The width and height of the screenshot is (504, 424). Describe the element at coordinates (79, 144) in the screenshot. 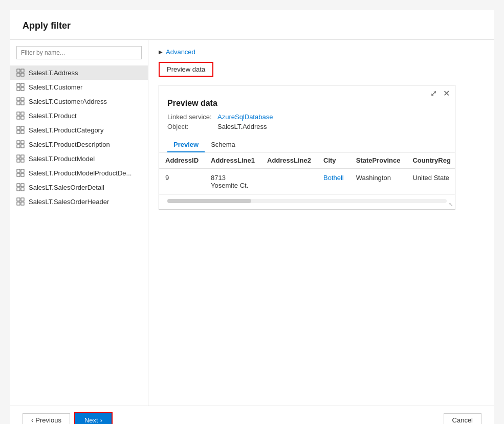

I see `sidebar-item-productdescription: SalesLT.ProductDescription` at that location.